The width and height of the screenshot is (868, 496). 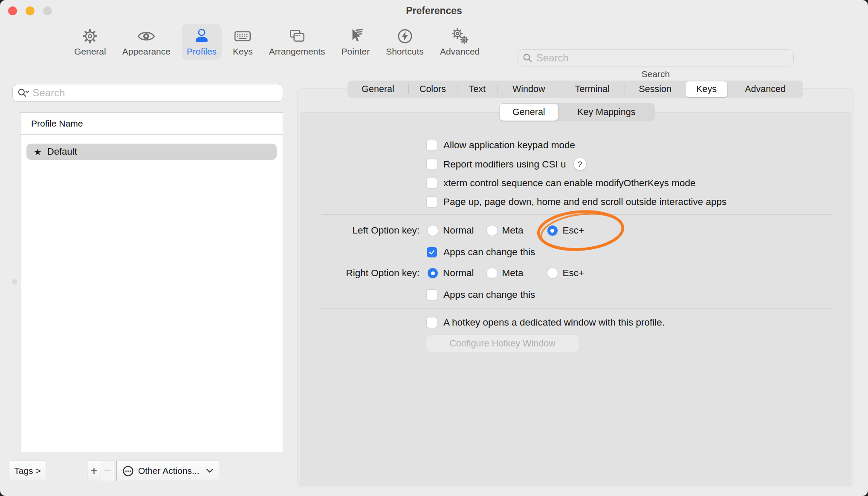 What do you see at coordinates (481, 295) in the screenshot?
I see `checkbox-row-right-apps-can-change: Apps can change this` at bounding box center [481, 295].